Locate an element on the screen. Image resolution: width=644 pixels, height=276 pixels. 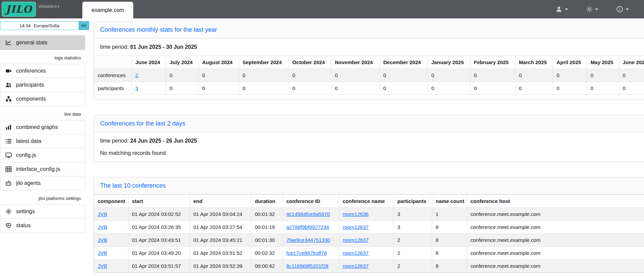
menu-group-live: combined graphs latest data config.js is located at coordinates (44, 155).